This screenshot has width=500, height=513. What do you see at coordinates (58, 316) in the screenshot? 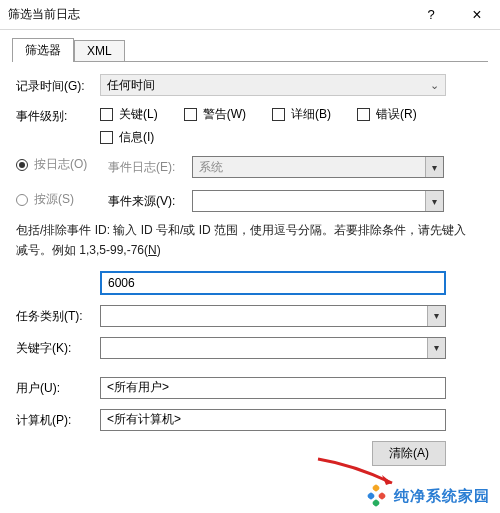
I see `label-task: 任务类别(T):` at bounding box center [58, 316].